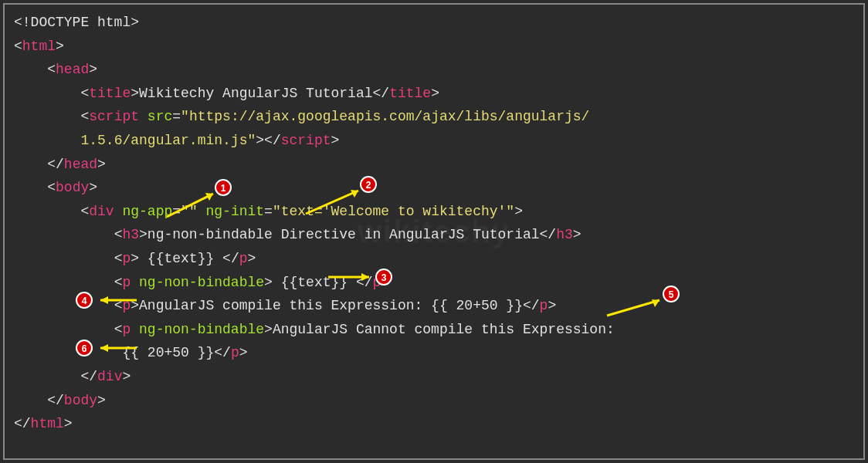 The height and width of the screenshot is (463, 868). I want to click on code-line: <p ng-non-bindable>AngularJS Cannot comp…, so click(434, 330).